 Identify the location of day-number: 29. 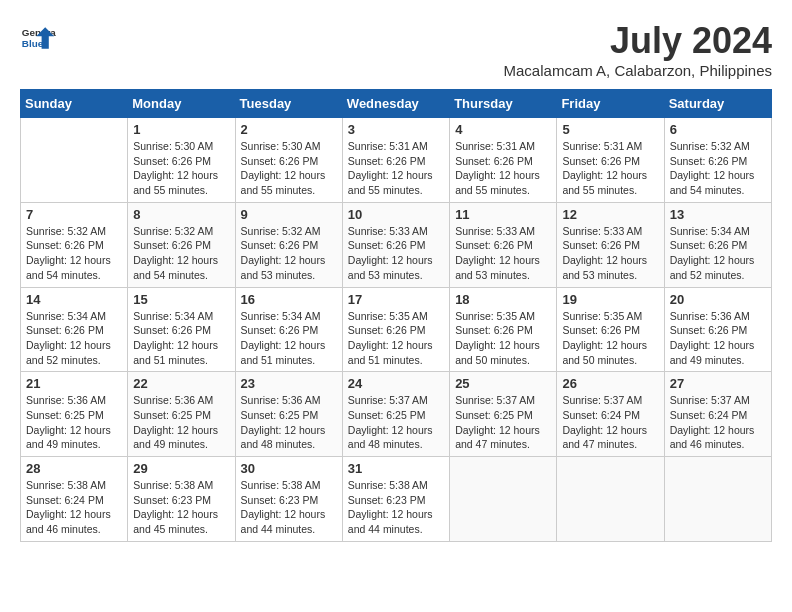
(181, 468).